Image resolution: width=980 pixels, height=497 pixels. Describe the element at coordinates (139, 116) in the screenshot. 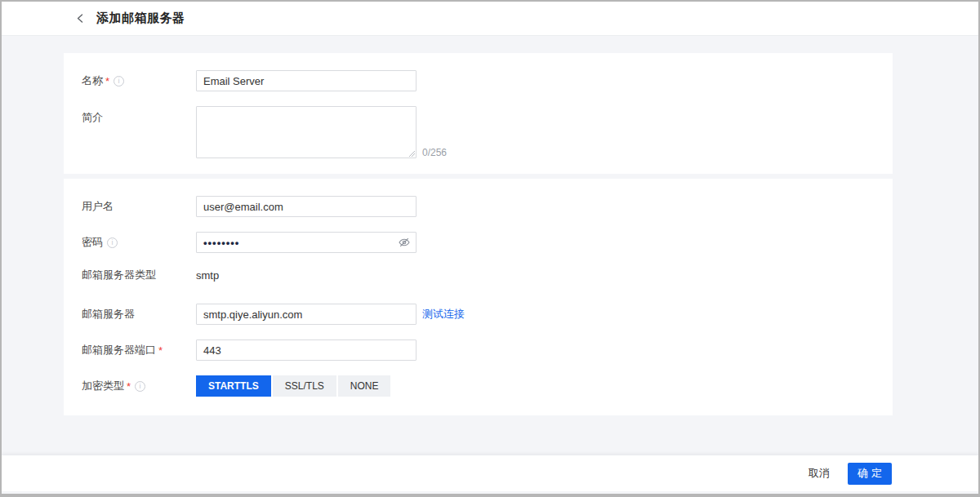

I see `description-label: 简介` at that location.